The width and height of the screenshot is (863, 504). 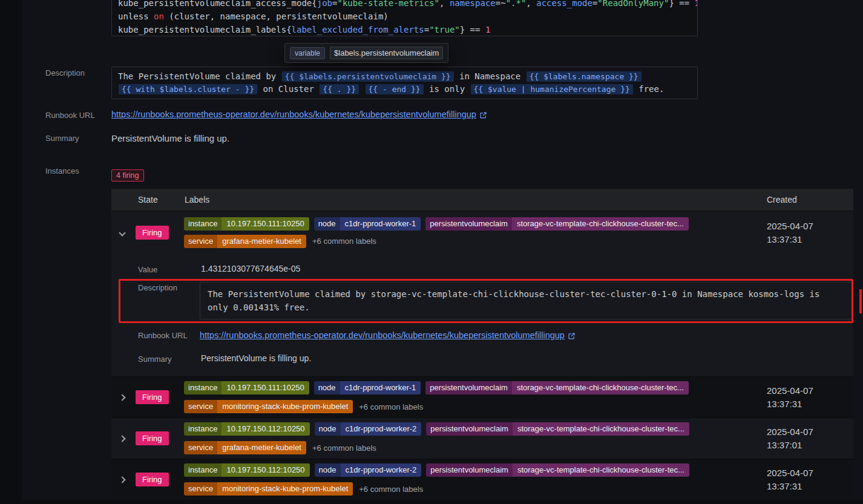 What do you see at coordinates (159, 16) in the screenshot?
I see `query-token: on` at bounding box center [159, 16].